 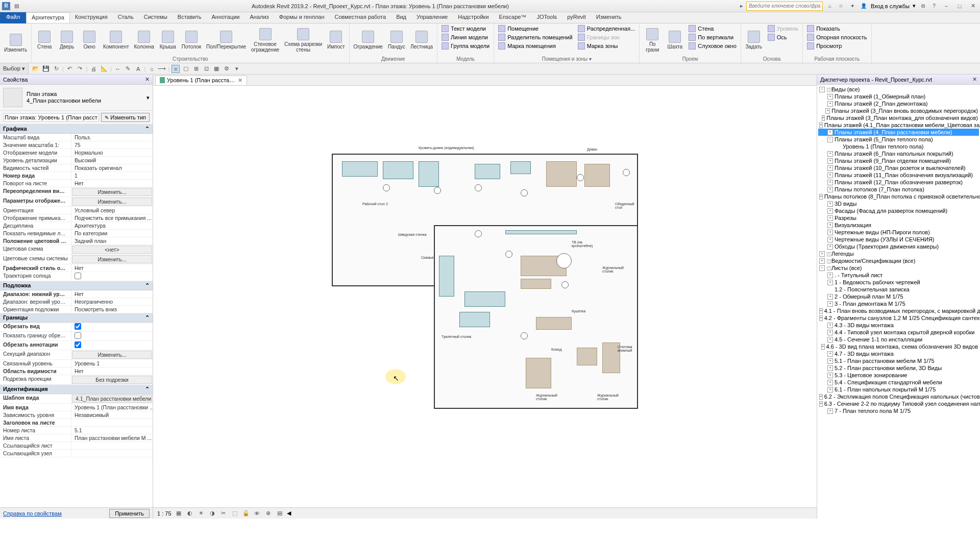 I want to click on property-value: По категории, so click(x=112, y=233).